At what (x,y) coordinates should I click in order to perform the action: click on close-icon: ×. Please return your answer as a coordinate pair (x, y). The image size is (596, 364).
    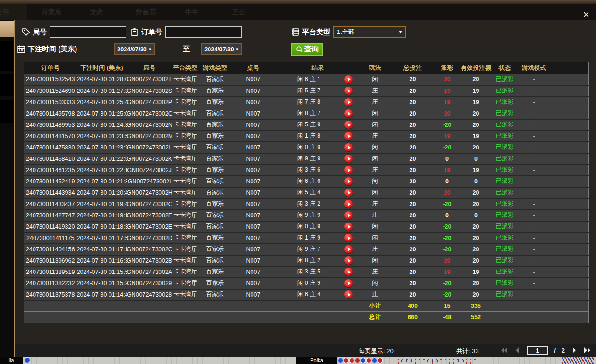
    Looking at the image, I should click on (586, 15).